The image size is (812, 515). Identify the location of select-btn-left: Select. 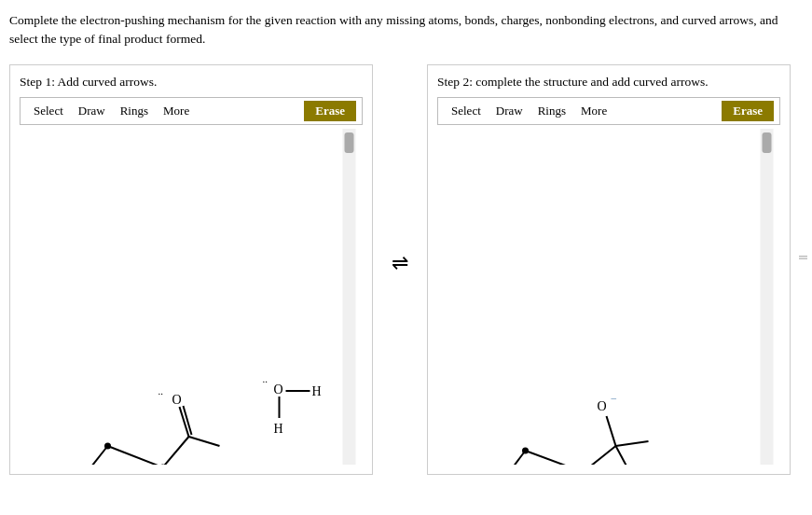
(48, 111).